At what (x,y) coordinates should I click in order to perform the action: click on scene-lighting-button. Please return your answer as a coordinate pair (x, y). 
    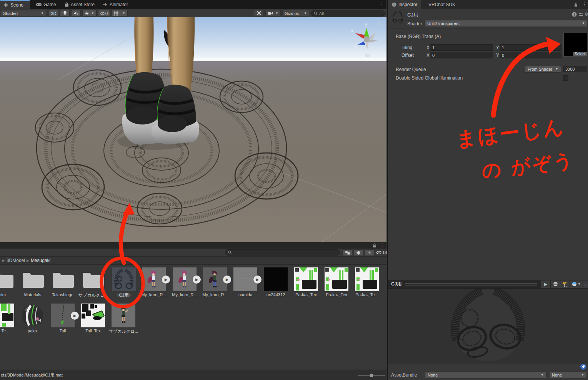
    Looking at the image, I should click on (65, 13).